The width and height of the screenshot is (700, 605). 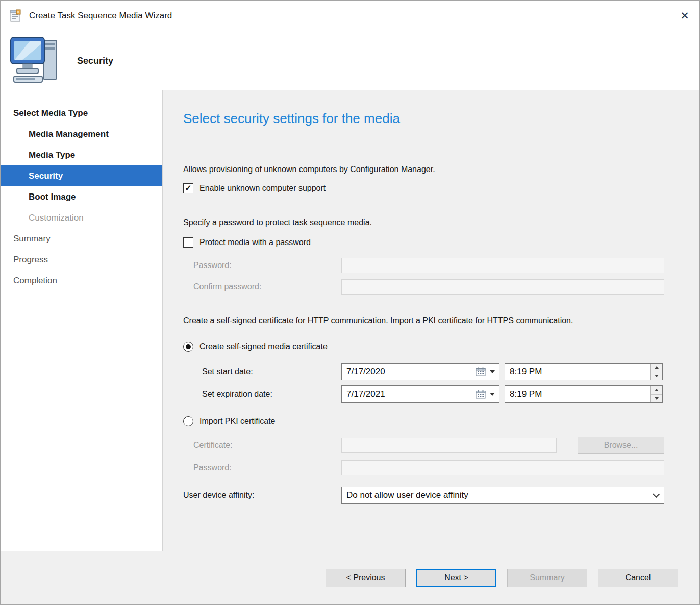 I want to click on self-signed-radio, so click(x=188, y=347).